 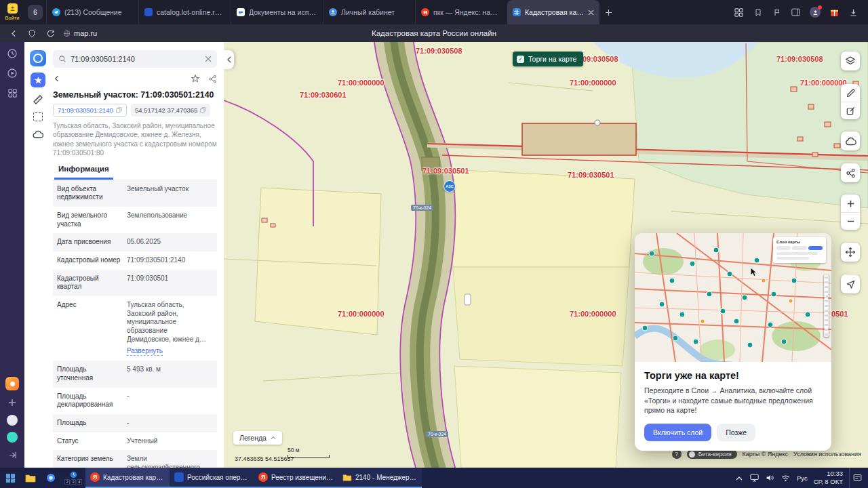 What do you see at coordinates (450, 186) in the screenshot?
I see `gas-station-marker: АЗС` at bounding box center [450, 186].